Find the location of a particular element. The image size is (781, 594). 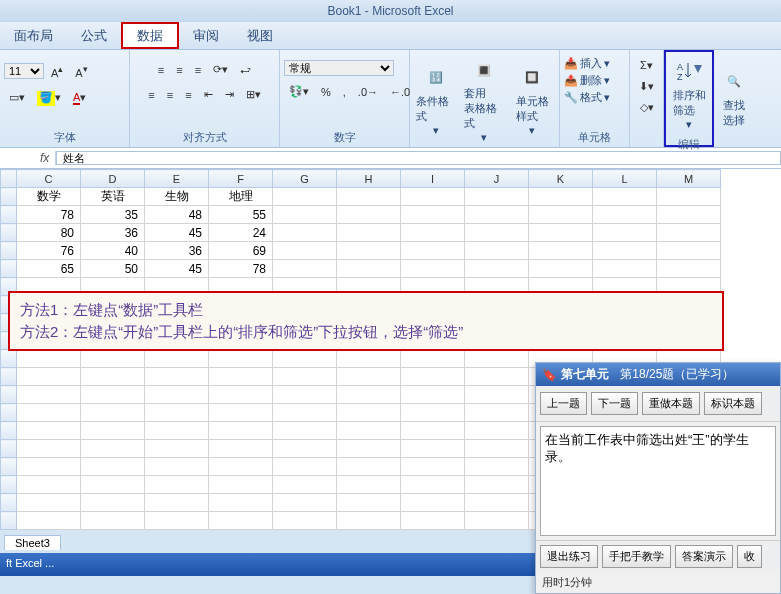

data-cell: 76 is located at coordinates (49, 251).